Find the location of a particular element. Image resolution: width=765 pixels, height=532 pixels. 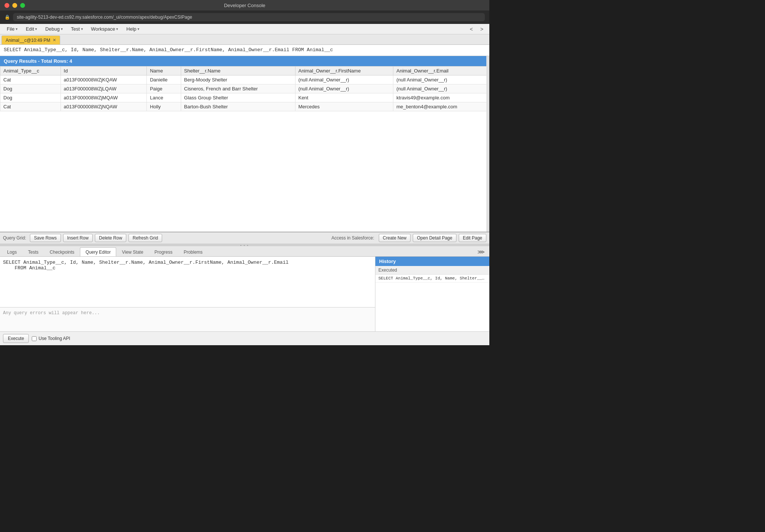

table-cell: Holly is located at coordinates (164, 107).